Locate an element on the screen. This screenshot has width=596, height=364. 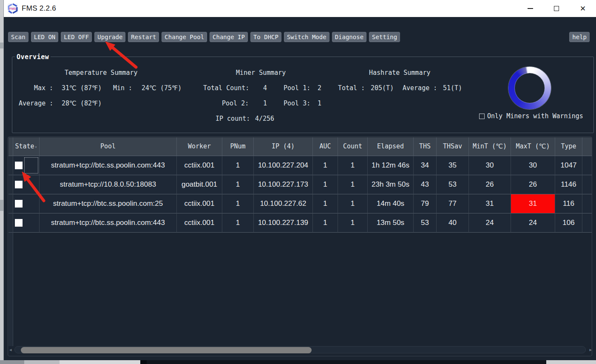
toolbar-button-led-off: LED OFF is located at coordinates (77, 37).